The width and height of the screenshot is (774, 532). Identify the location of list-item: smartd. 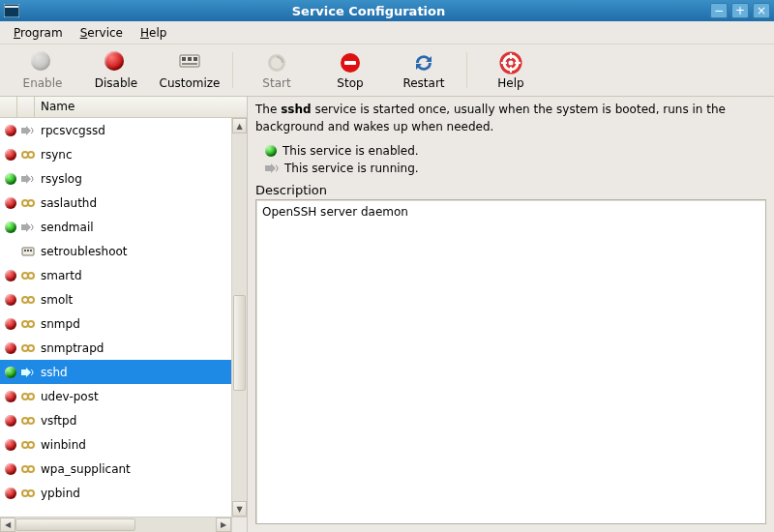
(116, 275).